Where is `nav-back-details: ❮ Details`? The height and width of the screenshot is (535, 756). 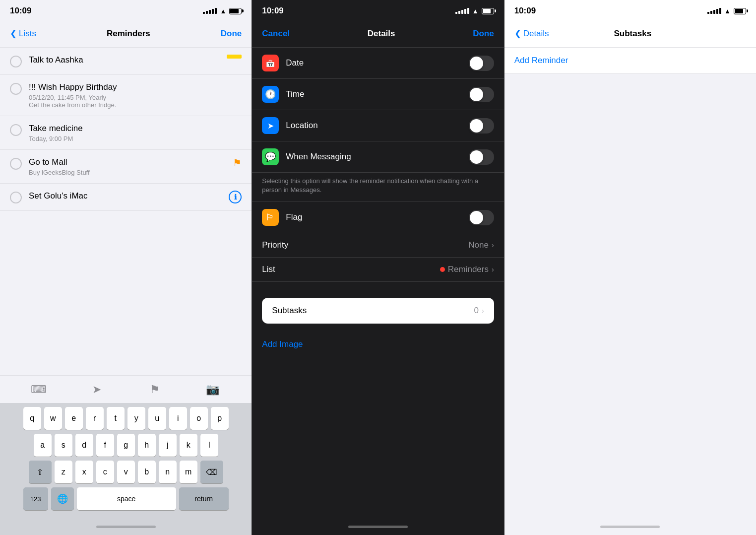 nav-back-details: ❮ Details is located at coordinates (532, 34).